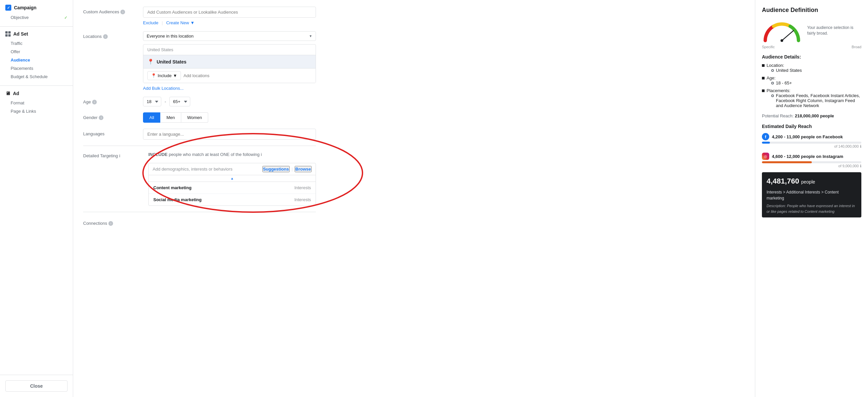 The image size is (868, 397). I want to click on potential-reach-value: 218,000,000 people, so click(814, 116).